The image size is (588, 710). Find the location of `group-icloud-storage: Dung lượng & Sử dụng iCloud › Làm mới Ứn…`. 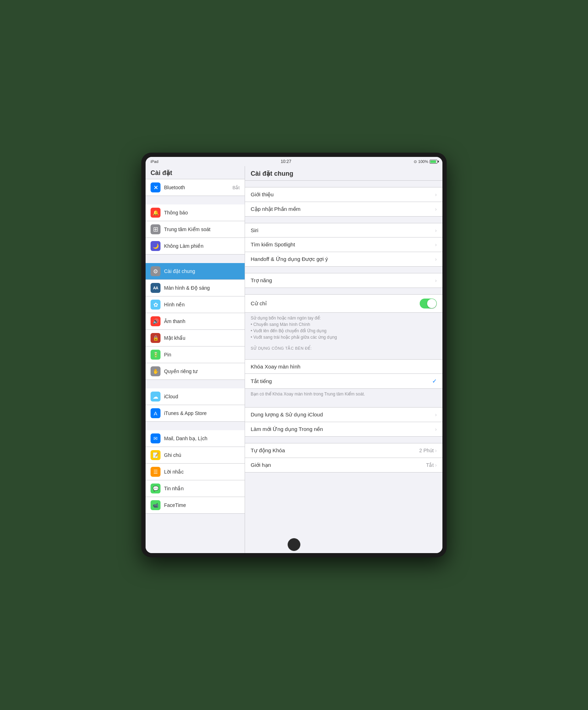

group-icloud-storage: Dung lượng & Sử dụng iCloud › Làm mới Ứn… is located at coordinates (344, 422).